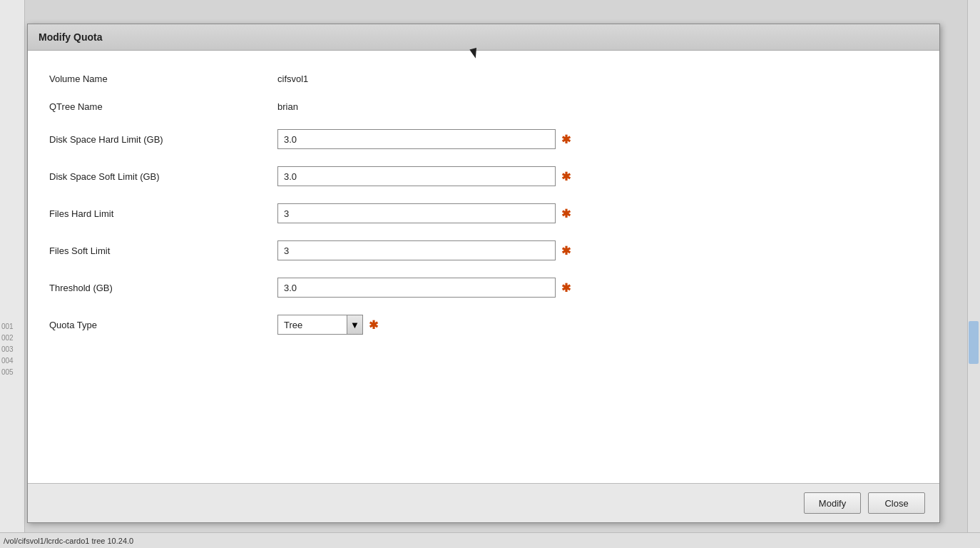  I want to click on qtree-name-value: brian, so click(288, 107).